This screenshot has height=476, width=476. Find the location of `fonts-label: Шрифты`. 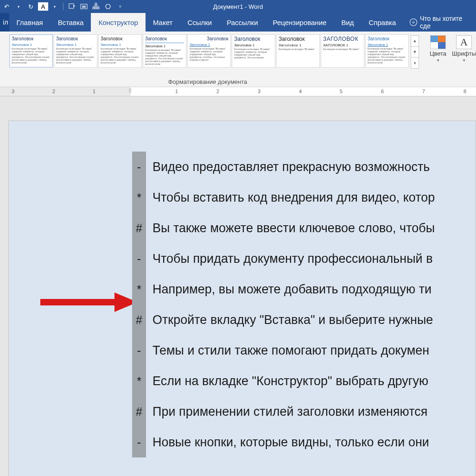

fonts-label: Шрифты is located at coordinates (464, 54).